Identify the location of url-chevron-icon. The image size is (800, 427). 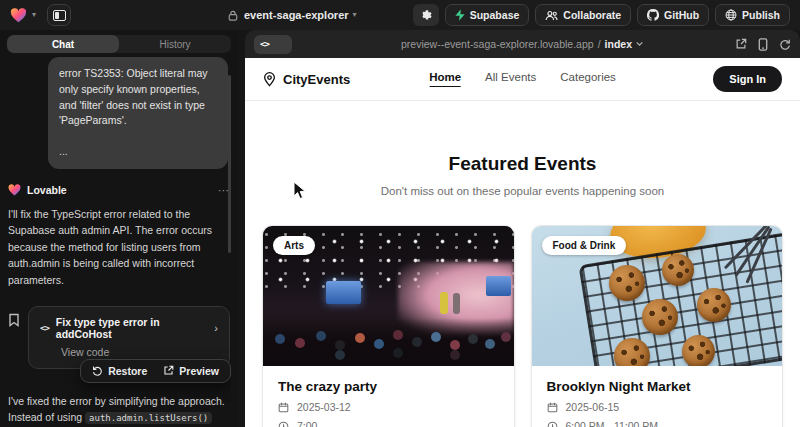
(640, 44).